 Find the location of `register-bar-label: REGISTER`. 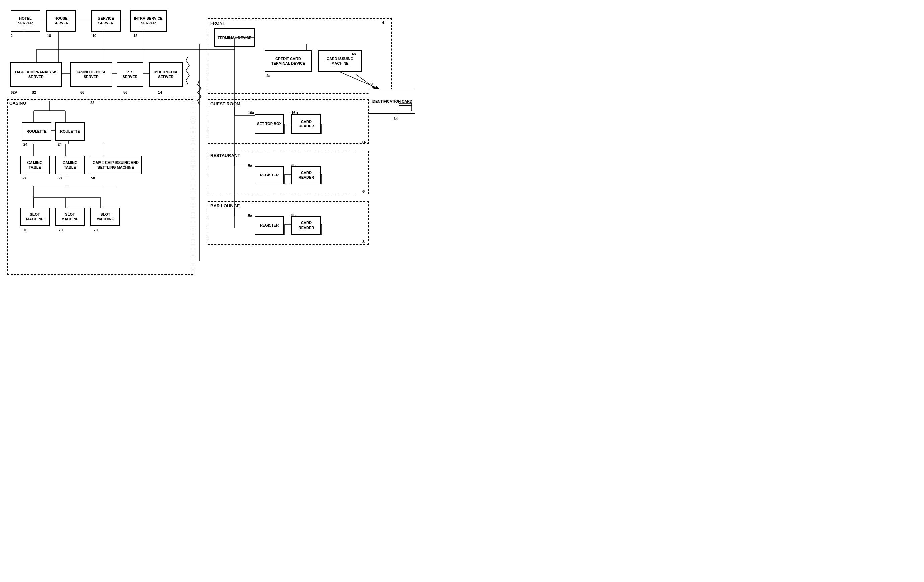

register-bar-label: REGISTER is located at coordinates (269, 226).